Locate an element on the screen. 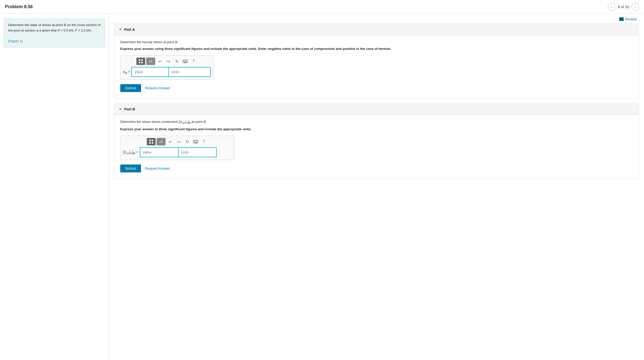 The image size is (644, 360). part-b-reset-button: ↻ is located at coordinates (187, 142).